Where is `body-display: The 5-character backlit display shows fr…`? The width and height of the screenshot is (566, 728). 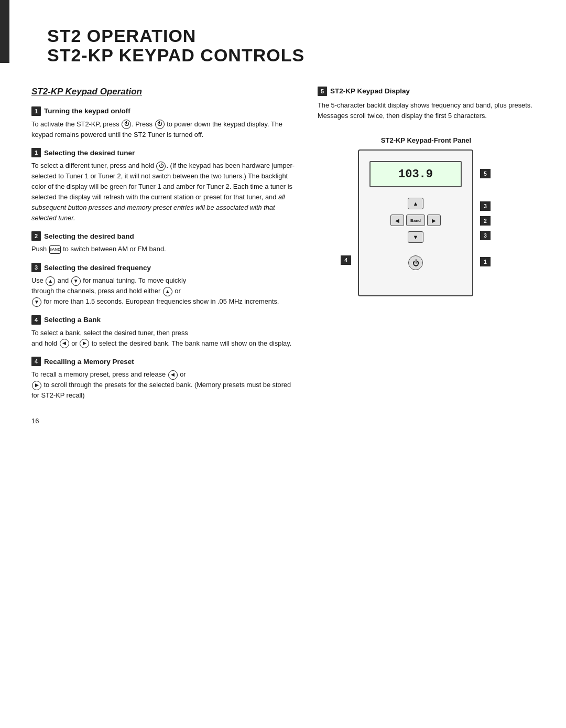
body-display: The 5-character backlit display shows fr… is located at coordinates (426, 111).